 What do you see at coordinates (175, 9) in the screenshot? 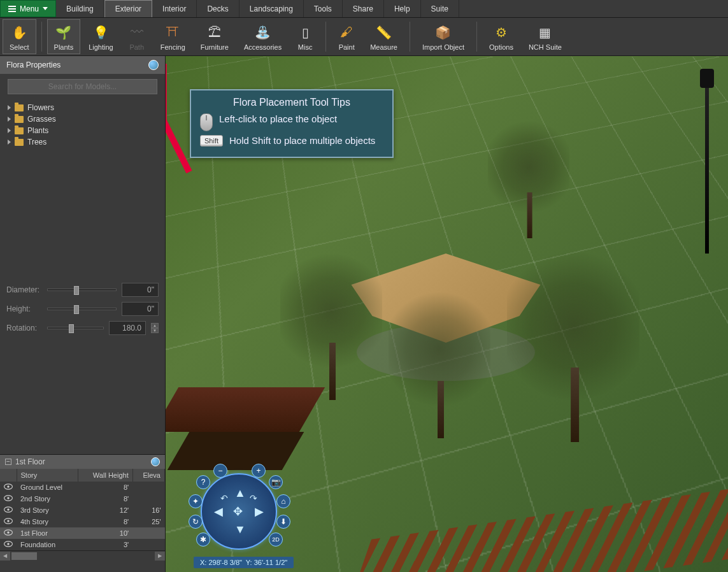
I see `tab-interior: Interior` at bounding box center [175, 9].